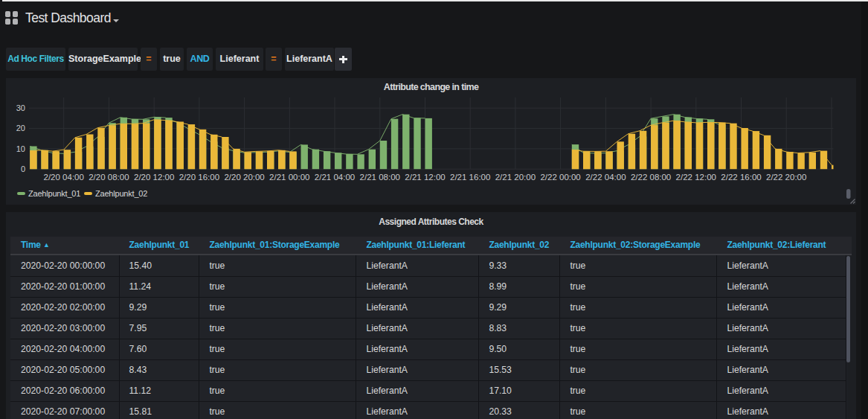 The height and width of the screenshot is (419, 868). Describe the element at coordinates (335, 177) in the screenshot. I see `svg-text: 2/21 04:00` at that location.